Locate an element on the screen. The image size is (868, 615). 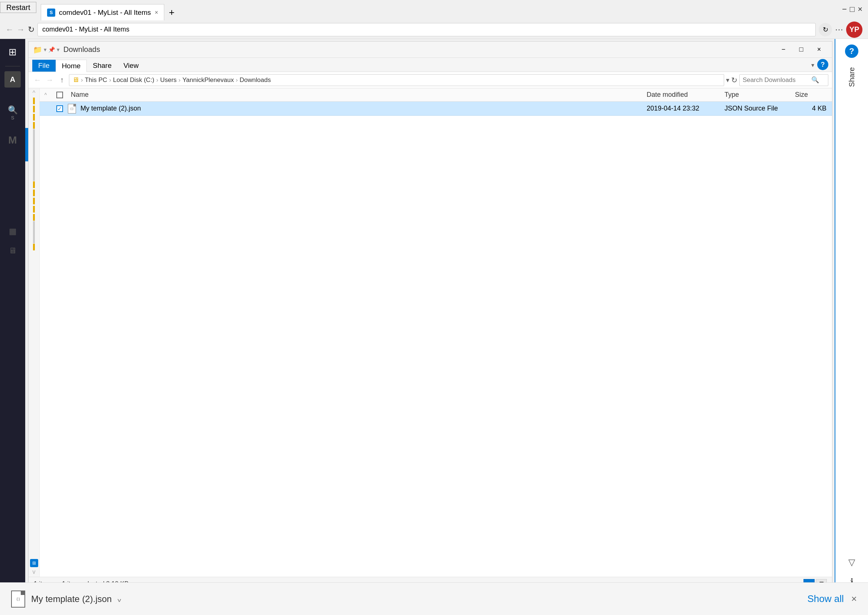
fe-refresh-button: ↻ is located at coordinates (734, 80).